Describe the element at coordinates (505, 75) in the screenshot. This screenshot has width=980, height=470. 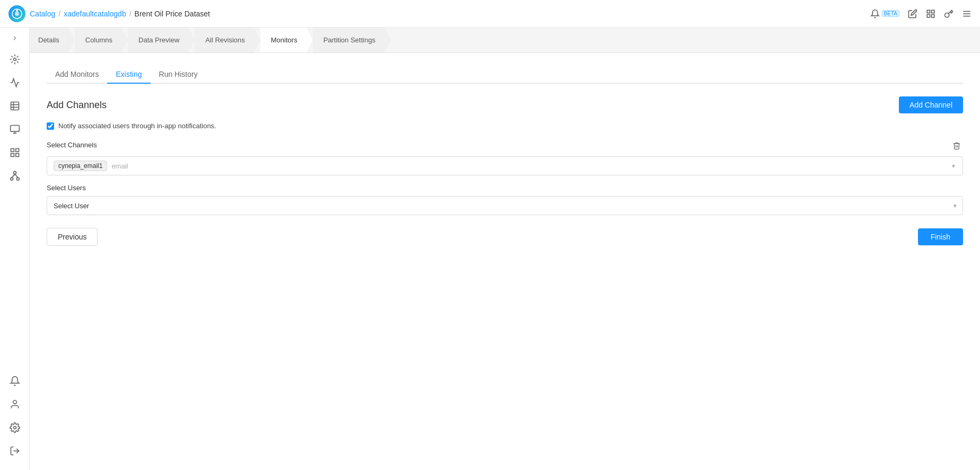
I see `sub-tabs: Add Monitors Existing Run History` at that location.